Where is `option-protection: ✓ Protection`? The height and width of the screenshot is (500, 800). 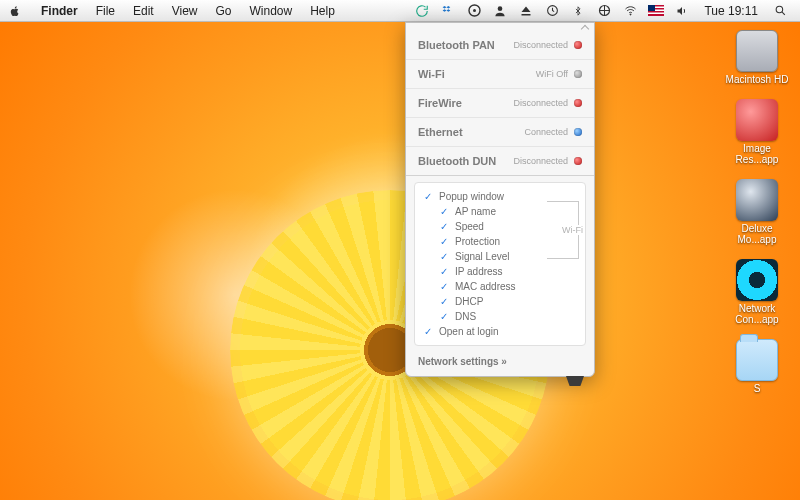 option-protection: ✓ Protection is located at coordinates (500, 242).